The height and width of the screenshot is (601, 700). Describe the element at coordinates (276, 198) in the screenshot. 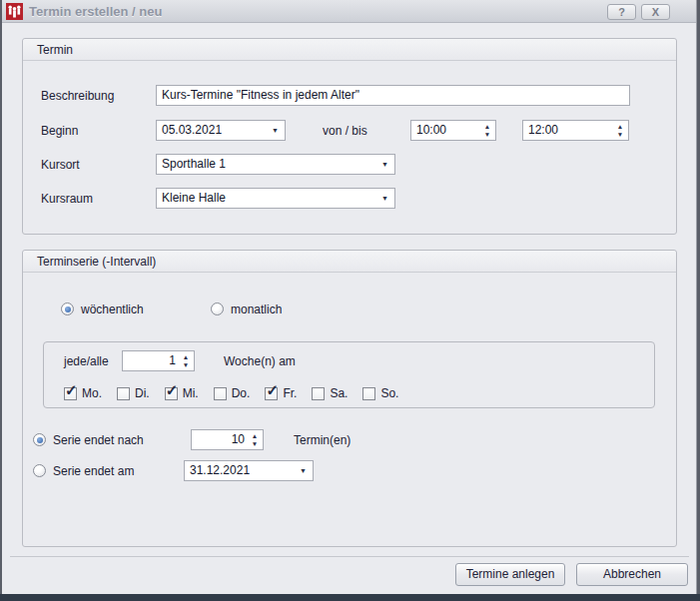

I see `kursraum-dropdown: Kleine Halle ▼` at that location.